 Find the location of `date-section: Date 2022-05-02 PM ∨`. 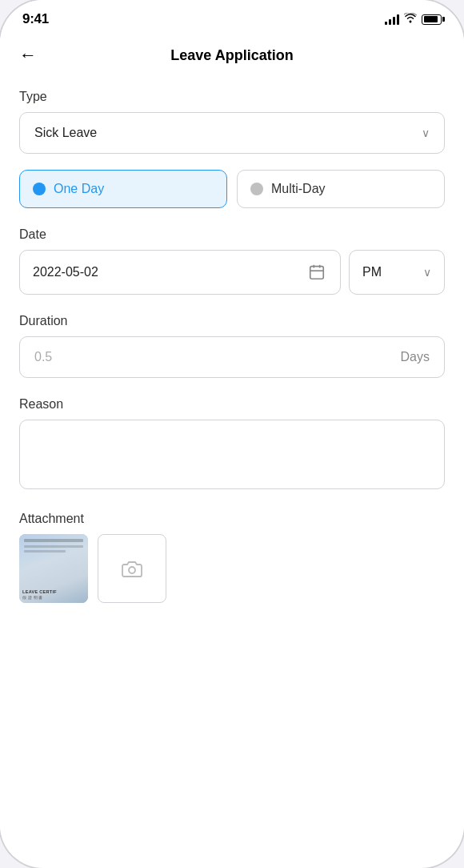

date-section: Date 2022-05-02 PM ∨ is located at coordinates (232, 261).